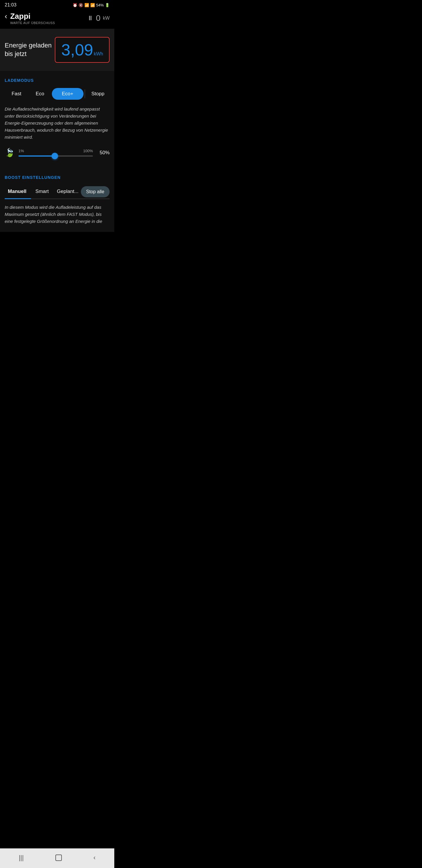 The height and width of the screenshot is (868, 422). Describe the element at coordinates (57, 192) in the screenshot. I see `boost-tabs: Manuell Smart Geplant... Stop alle` at that location.